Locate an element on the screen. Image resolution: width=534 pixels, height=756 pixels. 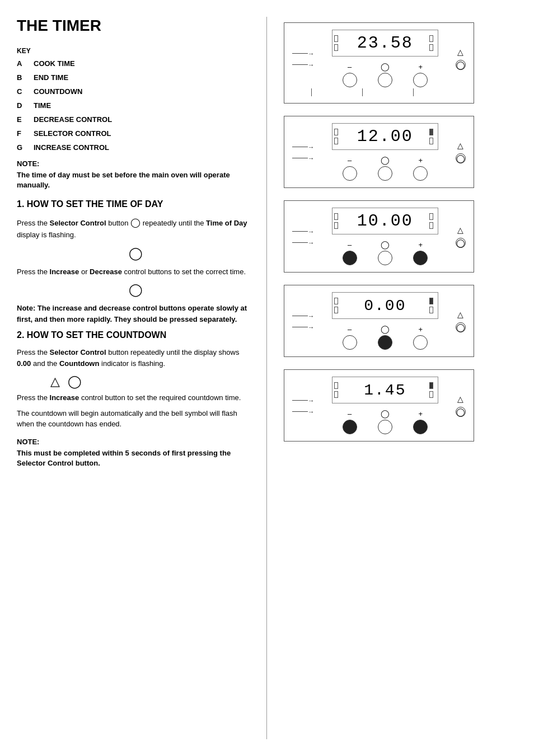
control-minus-4: – is located at coordinates (350, 337).